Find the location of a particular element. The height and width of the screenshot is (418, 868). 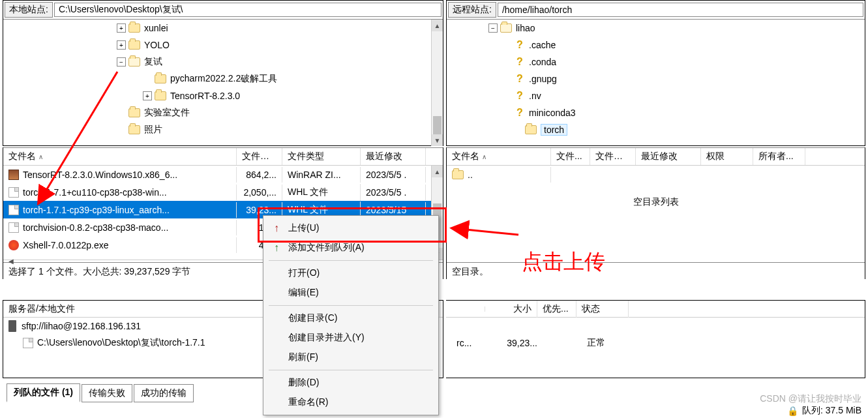

tree-item-lihao: − lihao is located at coordinates (676, 28).